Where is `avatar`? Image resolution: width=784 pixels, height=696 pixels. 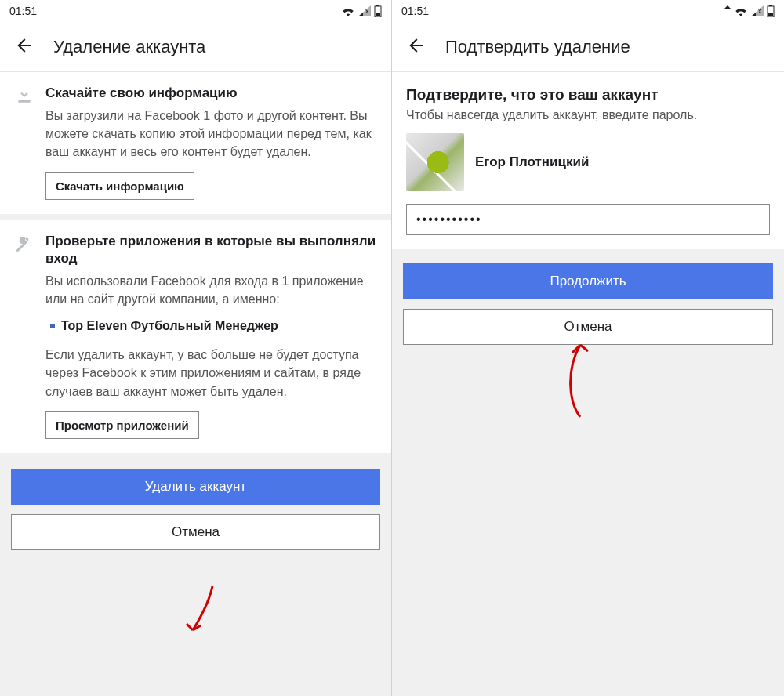 avatar is located at coordinates (435, 162).